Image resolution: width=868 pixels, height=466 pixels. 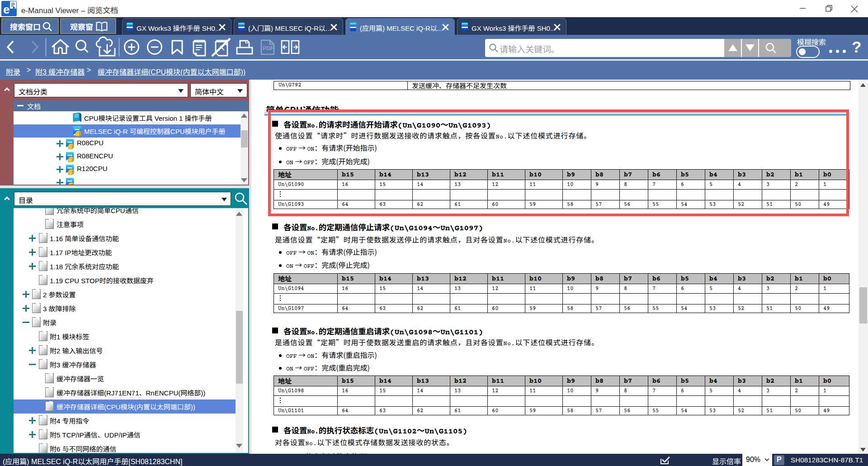 I want to click on svg-text: e, so click(x=6, y=10).